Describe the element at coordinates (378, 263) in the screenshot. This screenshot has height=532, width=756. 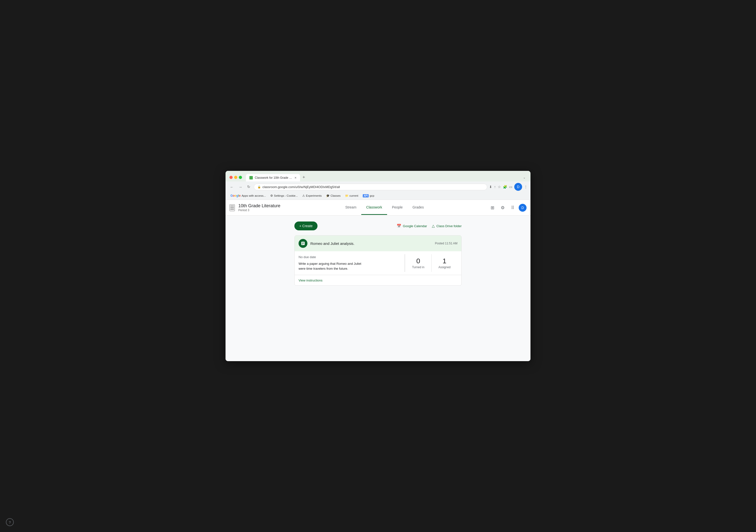
I see `assignment-body-row: No due date Write a paper arguing that R…` at that location.